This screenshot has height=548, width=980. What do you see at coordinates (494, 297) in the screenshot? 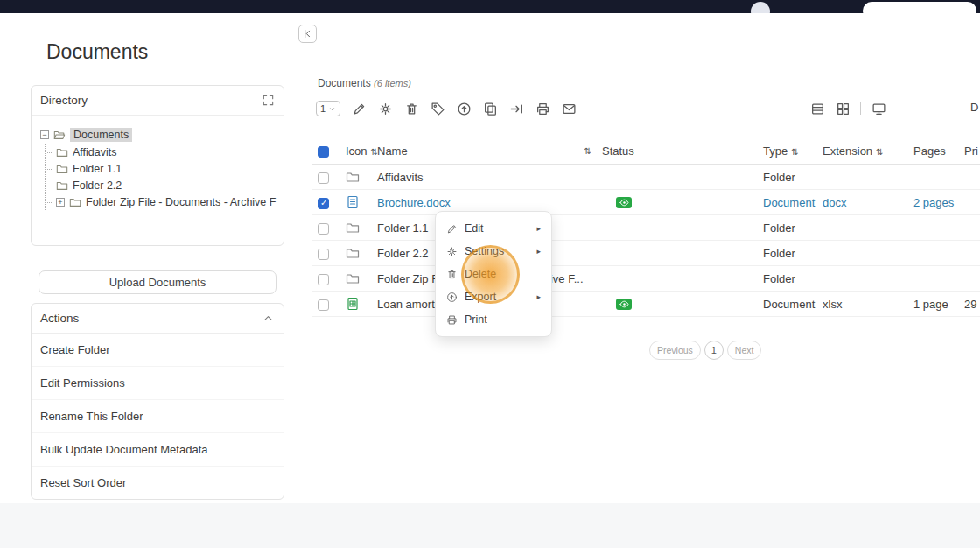
I see `context-menu-export: Export ▸` at bounding box center [494, 297].